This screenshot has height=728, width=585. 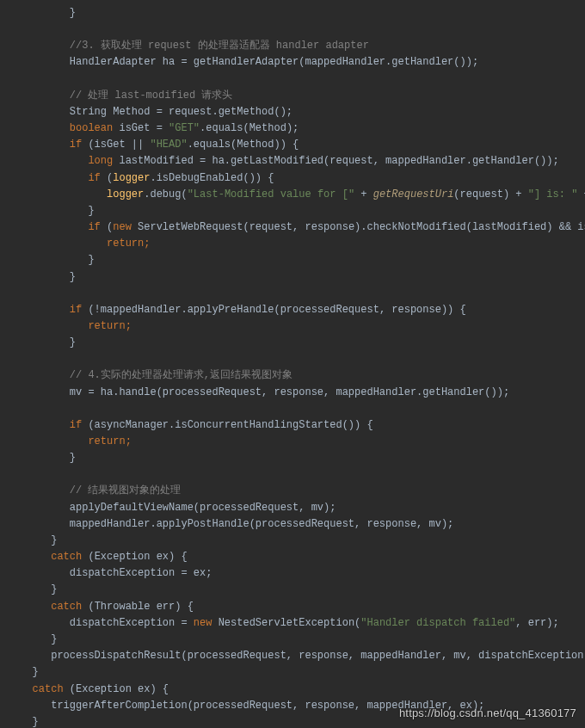 I want to click on code-line: dispatchException = ex;, so click(x=299, y=573).